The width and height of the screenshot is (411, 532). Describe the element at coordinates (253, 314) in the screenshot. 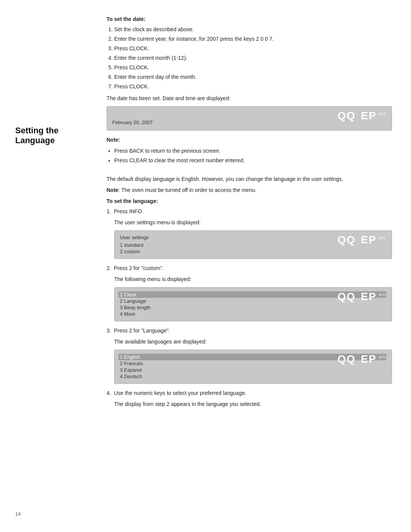

I see `menu-item: 4 More` at that location.